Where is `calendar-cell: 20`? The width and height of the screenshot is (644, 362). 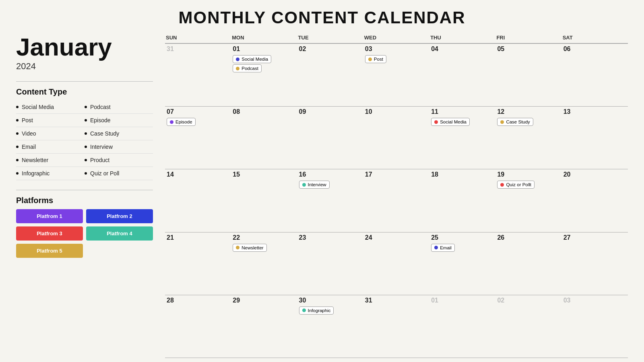
calendar-cell: 20 is located at coordinates (595, 201).